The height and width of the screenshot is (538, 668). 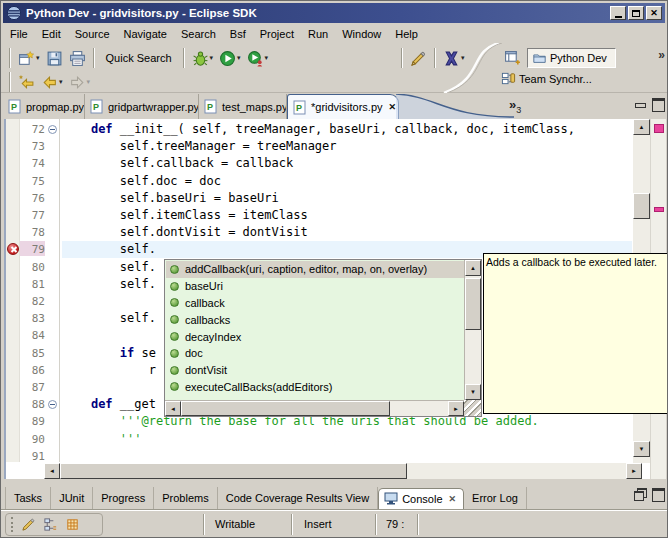 I want to click on editor-horizontal-scrollbar: ◄ ►, so click(x=343, y=471).